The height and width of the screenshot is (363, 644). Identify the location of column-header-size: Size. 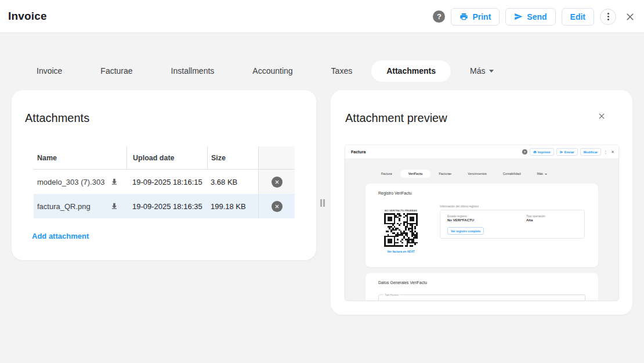
(233, 158).